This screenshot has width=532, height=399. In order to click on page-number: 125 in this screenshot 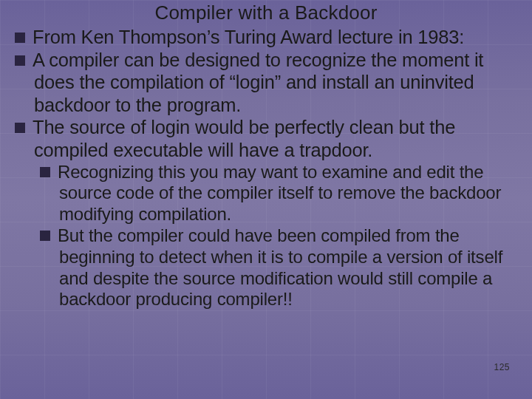, I will do `click(502, 367)`.